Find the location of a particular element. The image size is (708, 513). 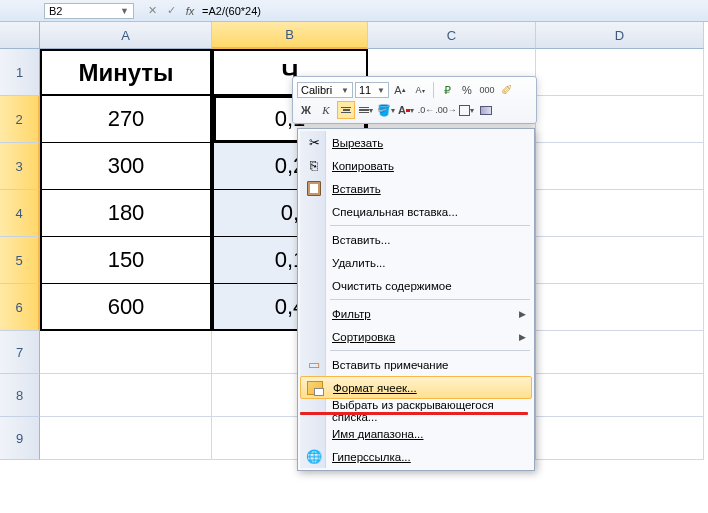

ctx-copy-label: Копировать is located at coordinates (429, 166).